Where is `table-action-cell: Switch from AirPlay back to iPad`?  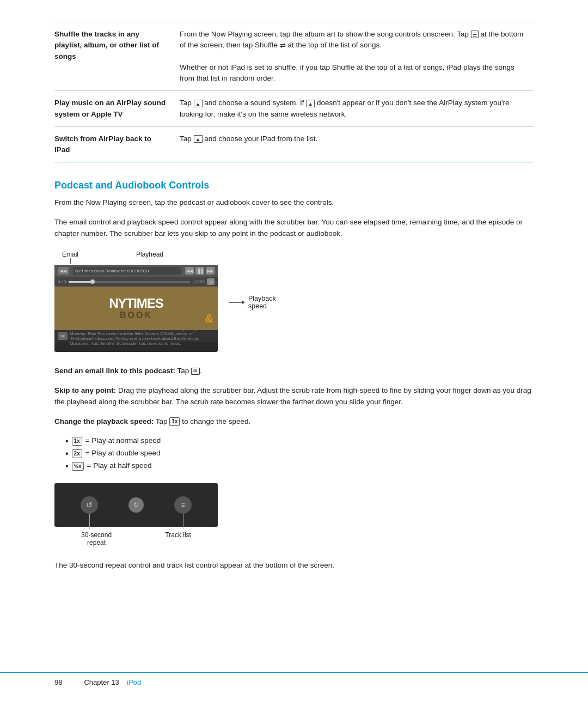 table-action-cell: Switch from AirPlay back to iPad is located at coordinates (117, 144).